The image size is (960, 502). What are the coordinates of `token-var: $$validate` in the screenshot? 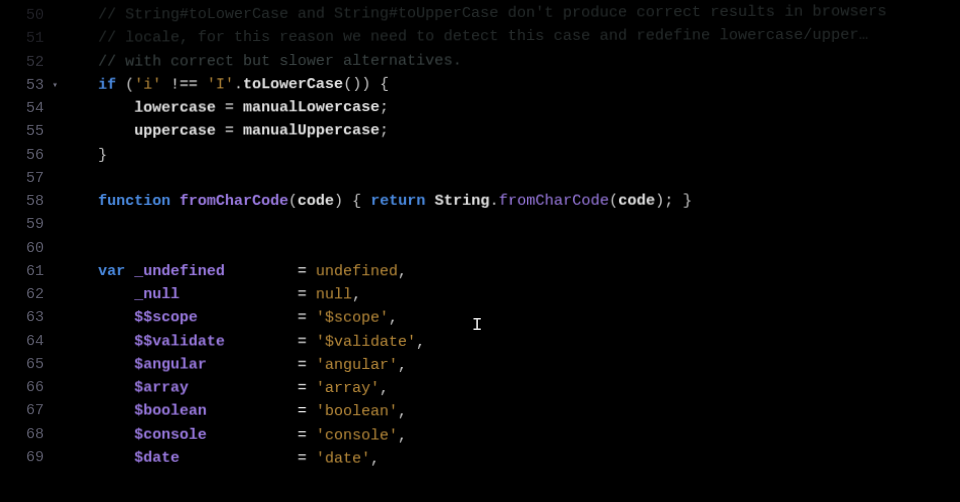 It's located at (180, 342).